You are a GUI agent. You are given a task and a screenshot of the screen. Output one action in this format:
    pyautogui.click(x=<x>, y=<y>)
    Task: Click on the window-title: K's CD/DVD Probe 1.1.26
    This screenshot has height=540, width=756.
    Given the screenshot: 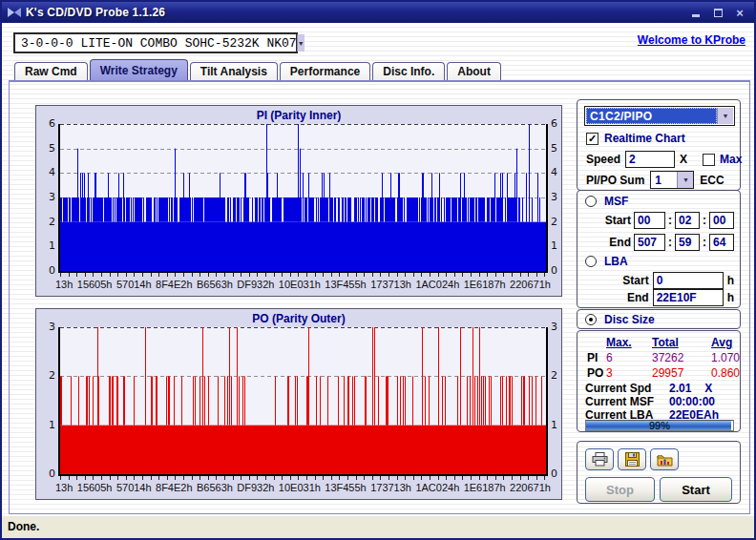 What is the action you would take?
    pyautogui.click(x=354, y=12)
    